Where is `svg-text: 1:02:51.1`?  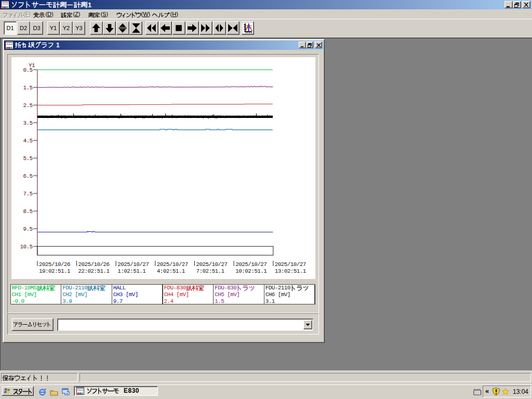 svg-text: 1:02:51.1 is located at coordinates (132, 271).